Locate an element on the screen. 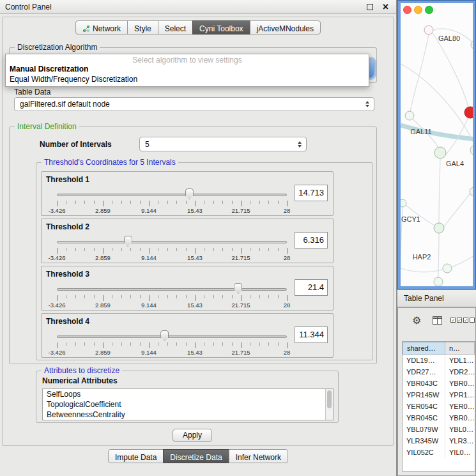 The width and height of the screenshot is (476, 476). updown-arrows-icon is located at coordinates (367, 104).